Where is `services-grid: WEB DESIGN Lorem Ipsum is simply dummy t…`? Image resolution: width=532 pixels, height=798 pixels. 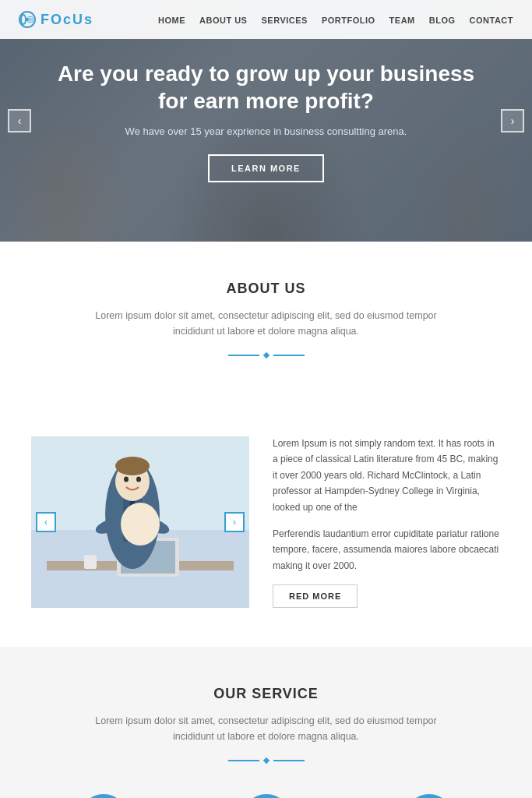 services-grid: WEB DESIGN Lorem Ipsum is simply dummy t… is located at coordinates (266, 792).